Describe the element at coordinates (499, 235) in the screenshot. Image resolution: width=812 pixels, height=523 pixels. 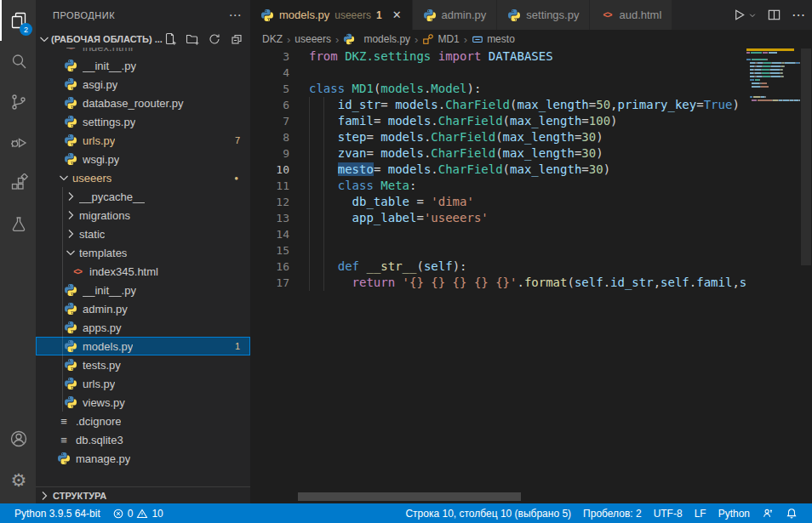
I see `code-line-14: 14` at that location.